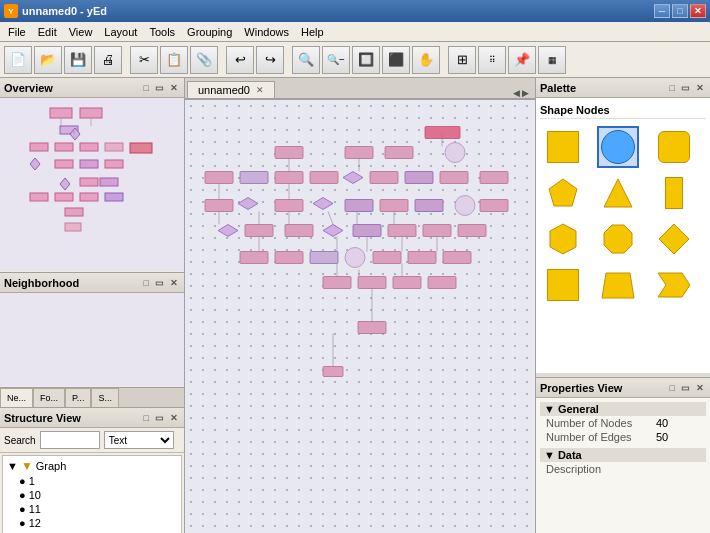 The height and width of the screenshot is (533, 710). What do you see at coordinates (92, 466) in the screenshot?
I see `tree-expand-toggle: ▼ ▼ Graph` at bounding box center [92, 466].